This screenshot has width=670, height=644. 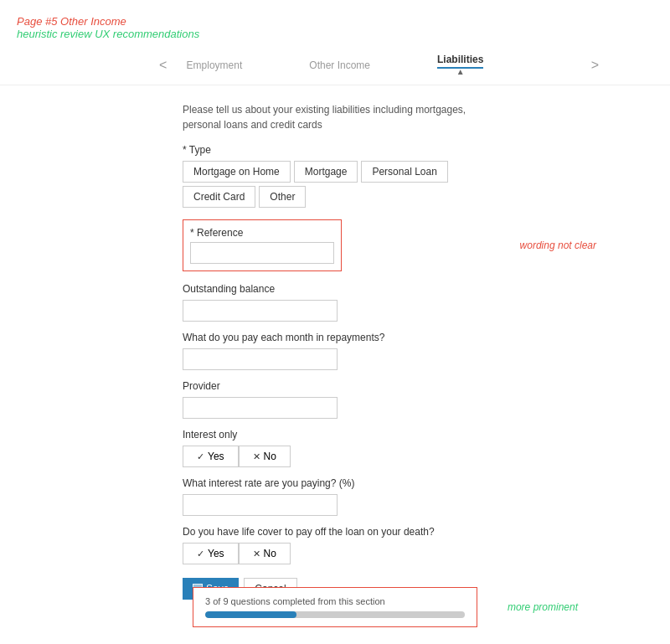 What do you see at coordinates (260, 505) in the screenshot?
I see `interest-rate-input` at bounding box center [260, 505].